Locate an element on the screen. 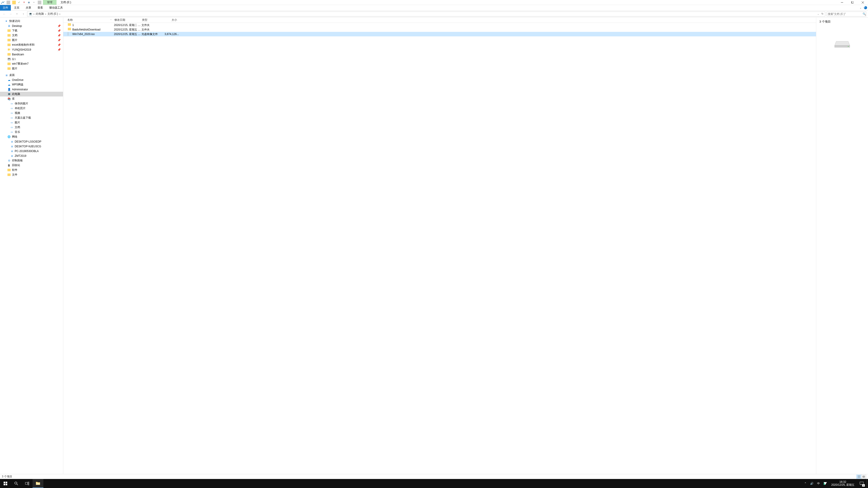 The image size is (868, 488). tree-qa-item: excel表格制作求和📌 is located at coordinates (32, 45).